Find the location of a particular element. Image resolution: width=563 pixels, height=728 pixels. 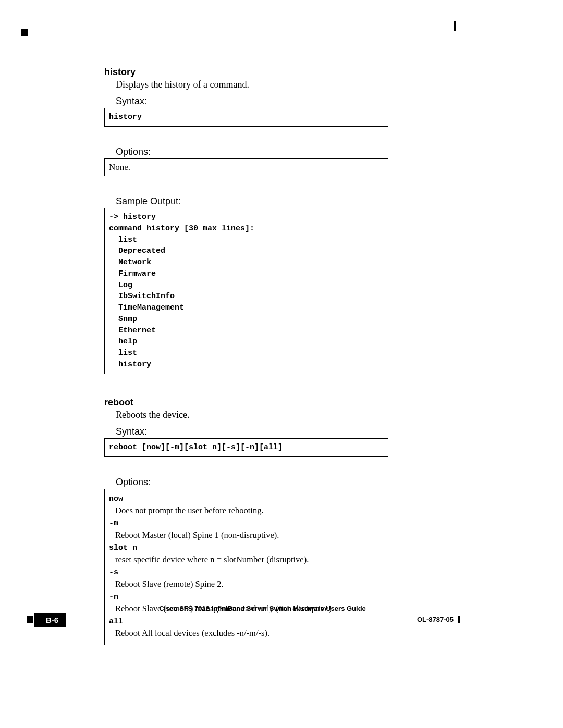

option-item: -s Reboot Slave (remote) Spine 2. is located at coordinates (246, 578).